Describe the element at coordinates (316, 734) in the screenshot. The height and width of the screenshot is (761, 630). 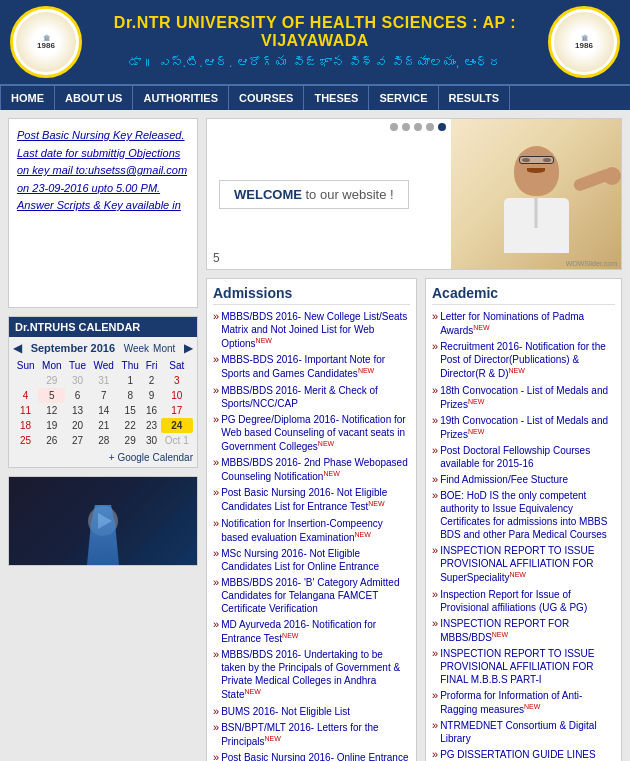
I see `admissions-link-13: BSN/BPT/MLT 2016- Letters for the Princi…` at that location.